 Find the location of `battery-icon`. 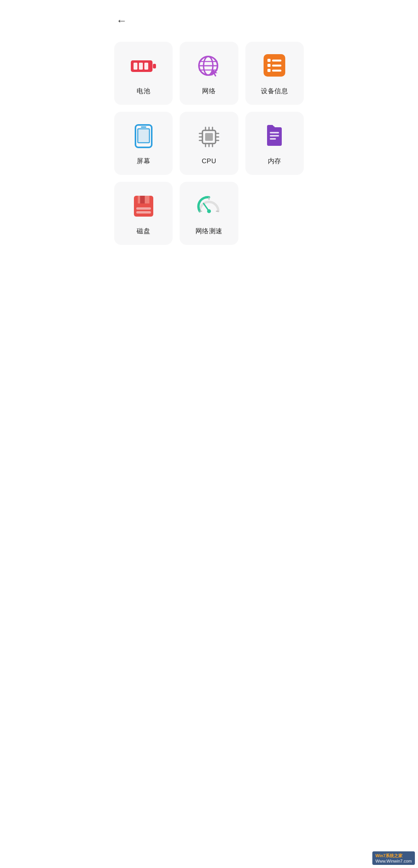

battery-icon is located at coordinates (144, 66).